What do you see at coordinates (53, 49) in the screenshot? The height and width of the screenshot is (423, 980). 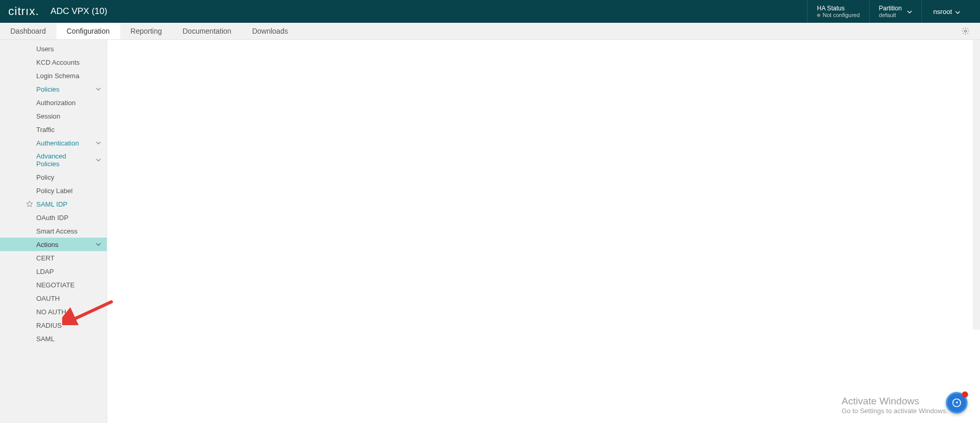 I see `sidebar-item-users: Users` at bounding box center [53, 49].